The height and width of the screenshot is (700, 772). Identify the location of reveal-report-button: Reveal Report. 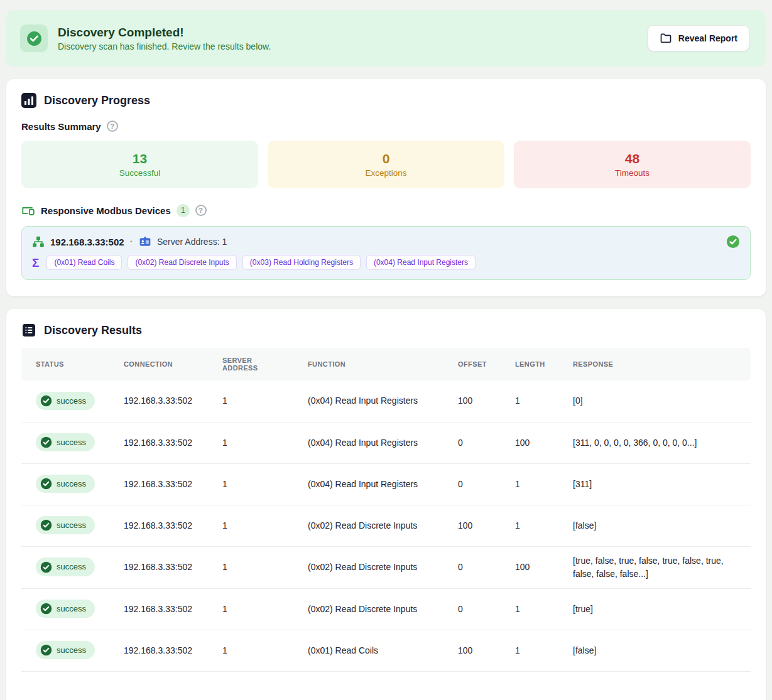
(699, 38).